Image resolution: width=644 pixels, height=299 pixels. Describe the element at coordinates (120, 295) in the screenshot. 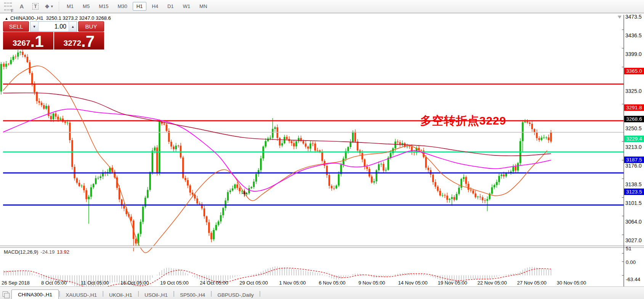

I see `tab-ukoil-h1: UKOil-,H1` at that location.